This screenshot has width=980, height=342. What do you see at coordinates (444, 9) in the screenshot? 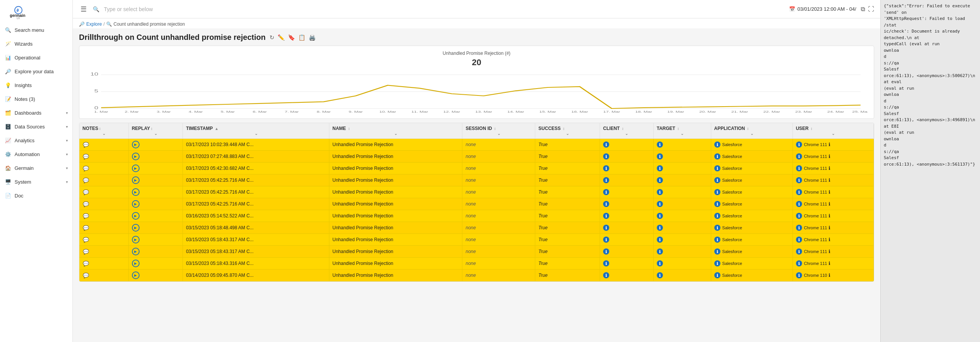
I see `topbar-search-input: Type or select below` at bounding box center [444, 9].